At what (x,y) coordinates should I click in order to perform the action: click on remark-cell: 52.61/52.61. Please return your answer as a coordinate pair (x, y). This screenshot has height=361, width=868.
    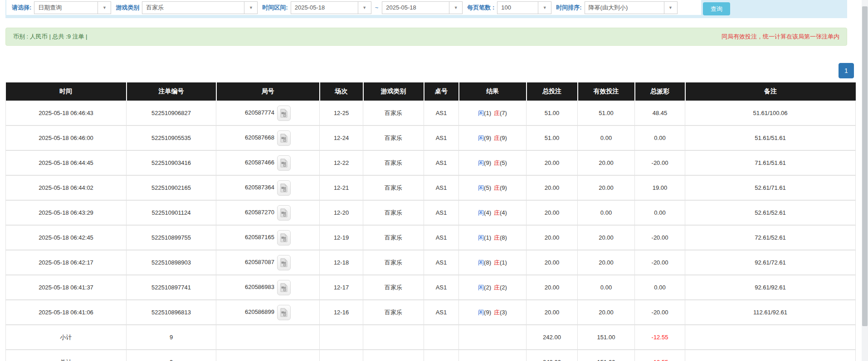
    Looking at the image, I should click on (770, 213).